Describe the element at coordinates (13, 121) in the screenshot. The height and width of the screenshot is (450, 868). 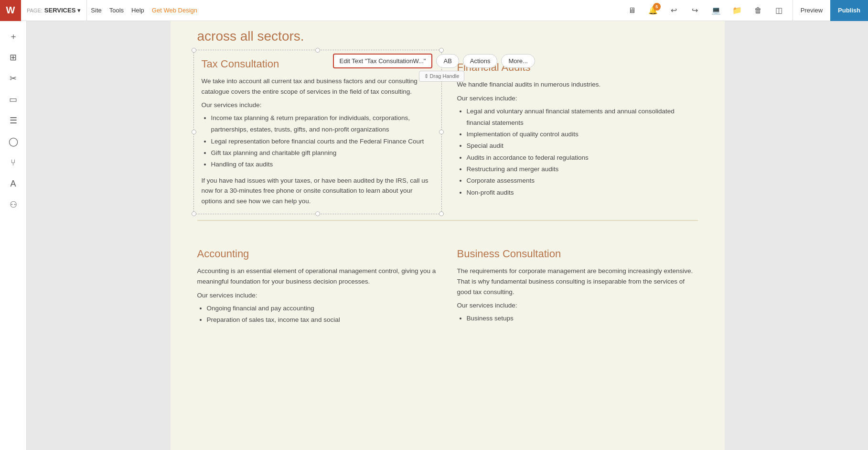
I see `sidebar-list-icon: ☰` at that location.